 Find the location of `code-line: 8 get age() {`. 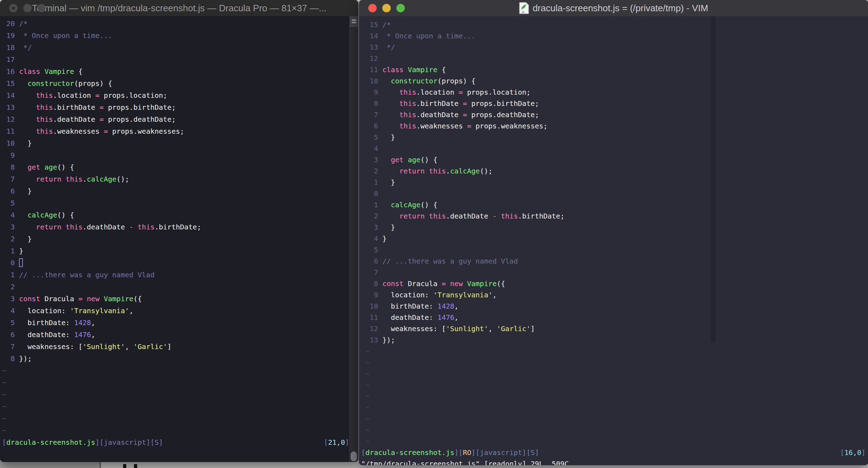

code-line: 8 get age() { is located at coordinates (177, 167).